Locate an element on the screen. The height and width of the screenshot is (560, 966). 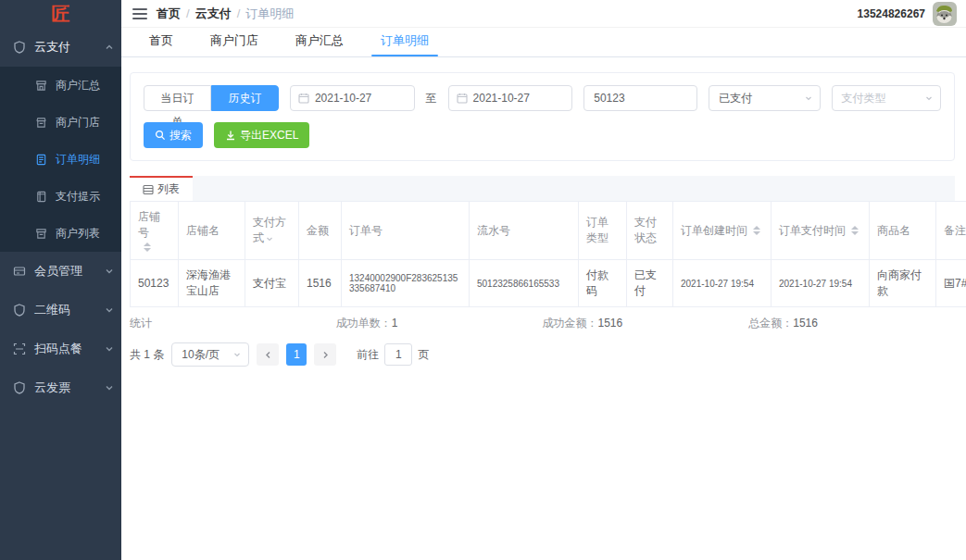
stats-title: 统计 is located at coordinates (233, 324).